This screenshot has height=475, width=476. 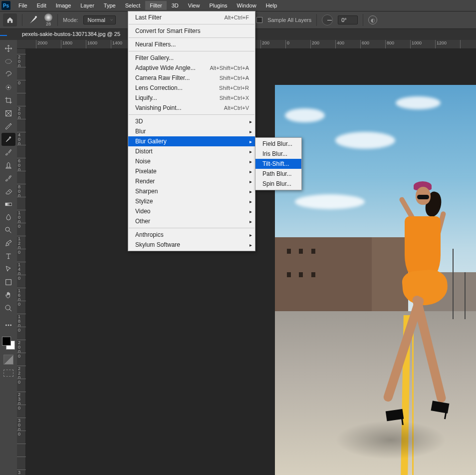 What do you see at coordinates (192, 211) in the screenshot?
I see `filter-menu-item: Video` at bounding box center [192, 211].